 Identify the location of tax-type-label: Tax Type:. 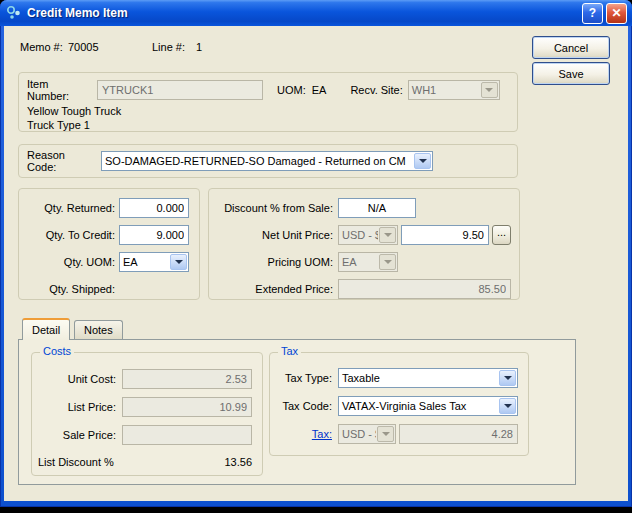
(304, 378).